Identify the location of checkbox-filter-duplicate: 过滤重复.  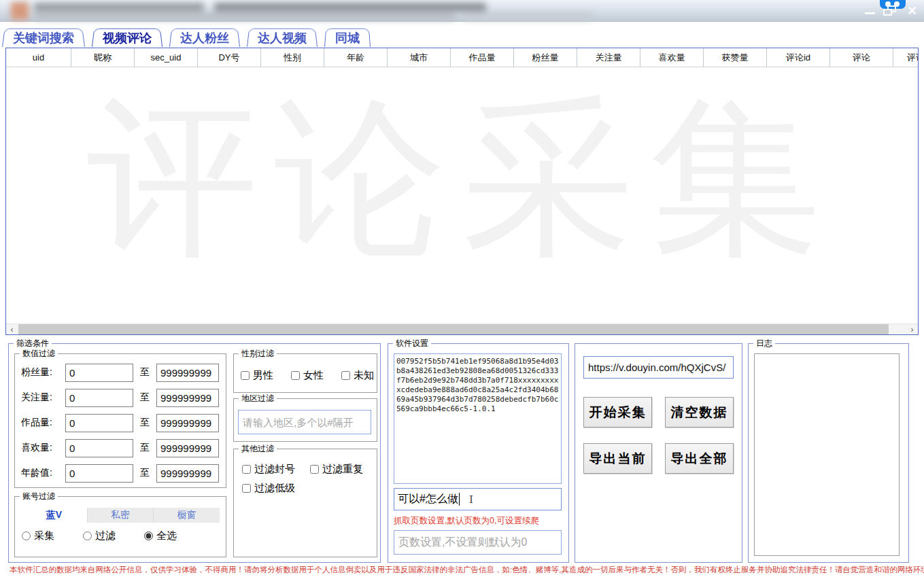
(337, 469).